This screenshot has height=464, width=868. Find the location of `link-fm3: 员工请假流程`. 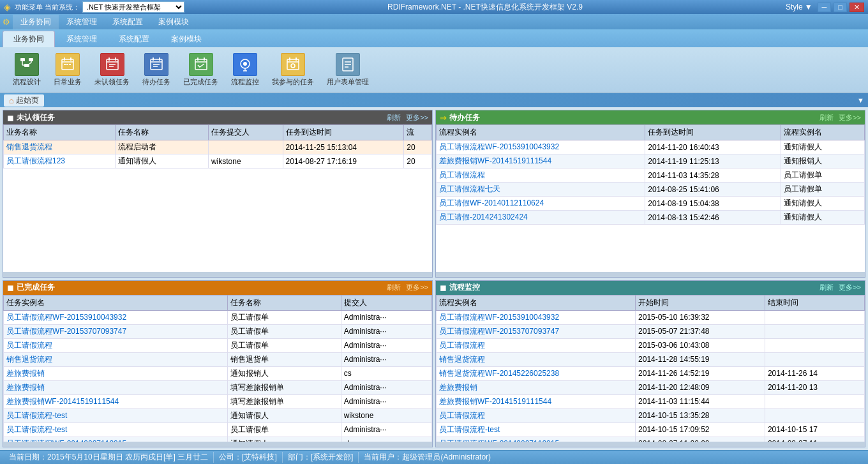

link-fm3: 员工请假流程 is located at coordinates (462, 345).